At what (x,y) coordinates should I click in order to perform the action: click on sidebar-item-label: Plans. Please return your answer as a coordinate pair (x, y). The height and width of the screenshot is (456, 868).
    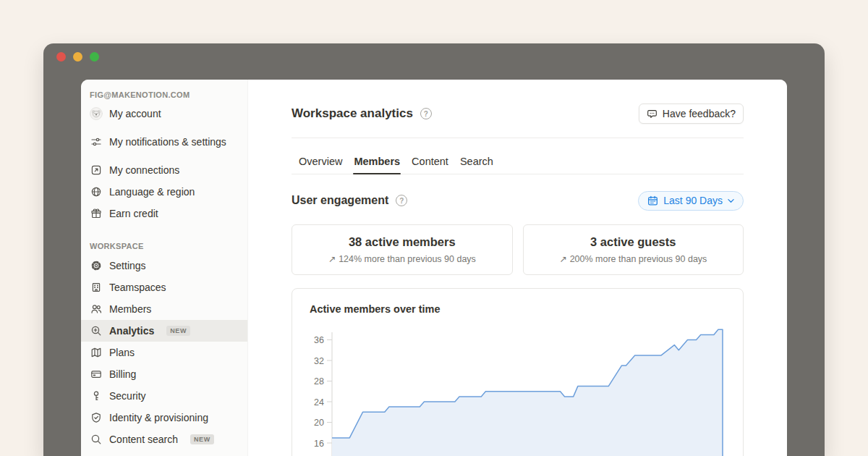
    Looking at the image, I should click on (122, 352).